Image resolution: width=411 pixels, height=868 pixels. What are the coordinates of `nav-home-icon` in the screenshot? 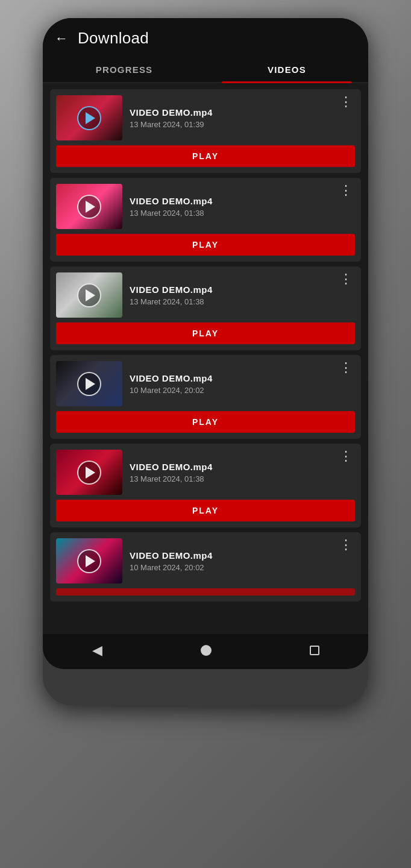 It's located at (206, 650).